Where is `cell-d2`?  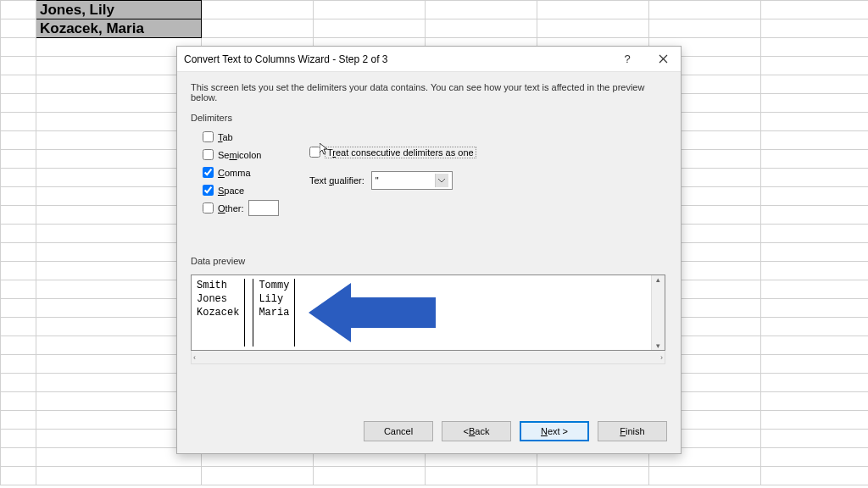 cell-d2 is located at coordinates (481, 29).